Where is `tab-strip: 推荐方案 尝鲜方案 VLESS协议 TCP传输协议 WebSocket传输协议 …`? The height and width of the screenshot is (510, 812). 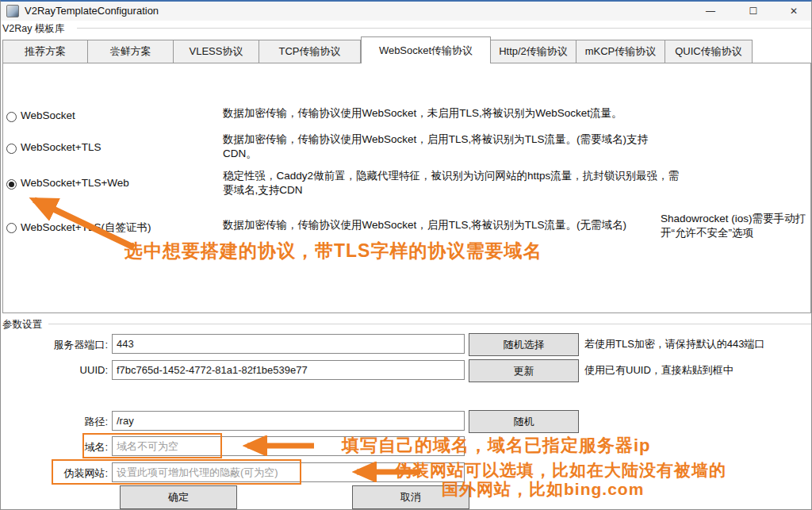 tab-strip: 推荐方案 尝鲜方案 VLESS协议 TCP传输协议 WebSocket传输协议 … is located at coordinates (377, 50).